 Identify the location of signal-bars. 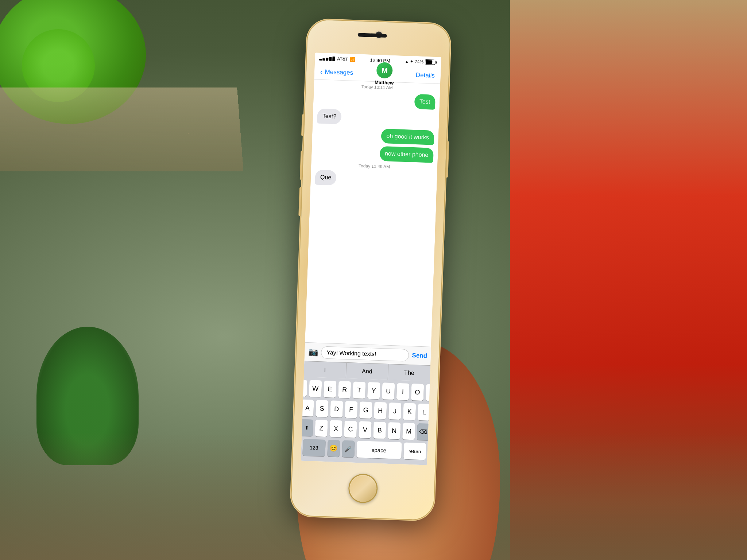
(327, 58).